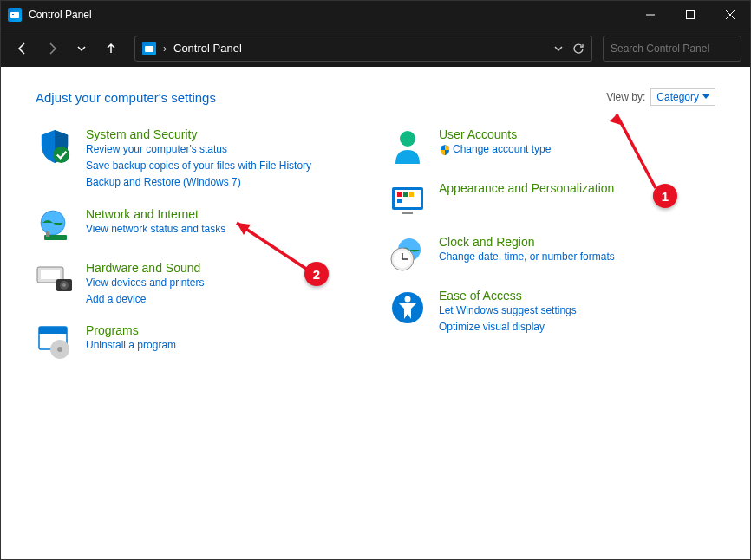 The height and width of the screenshot is (560, 751). Describe the element at coordinates (224, 268) in the screenshot. I see `category-title: Hardware and Sound` at that location.